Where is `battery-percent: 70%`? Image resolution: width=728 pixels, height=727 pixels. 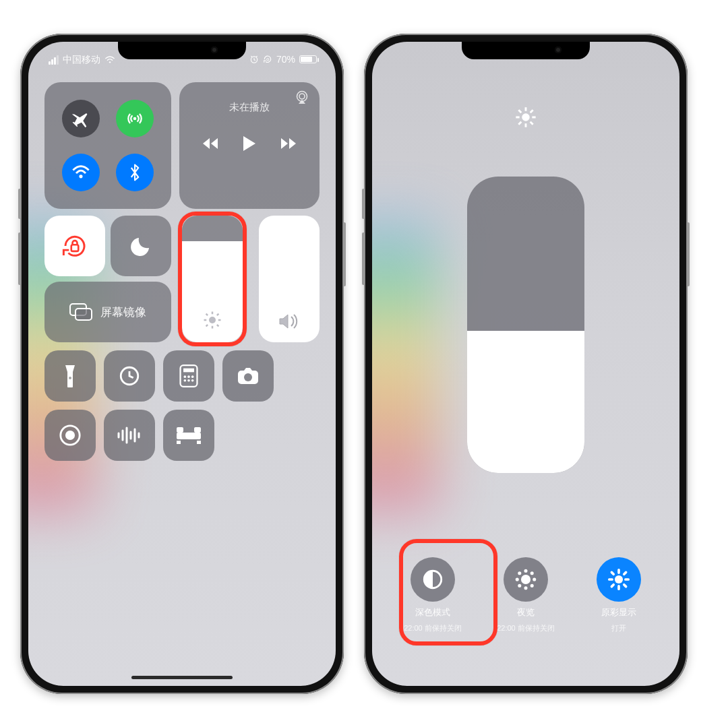
battery-percent: 70% is located at coordinates (286, 59).